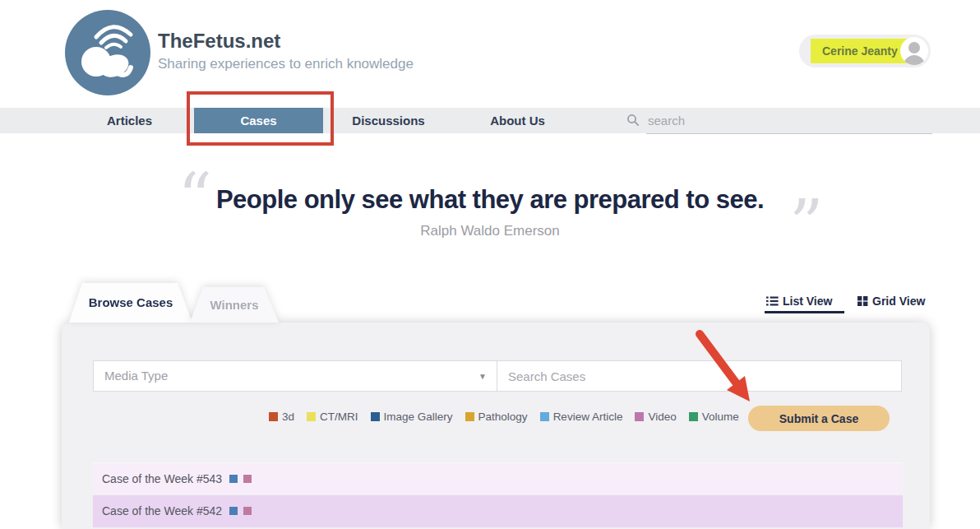  Describe the element at coordinates (778, 120) in the screenshot. I see `nav-search` at that location.